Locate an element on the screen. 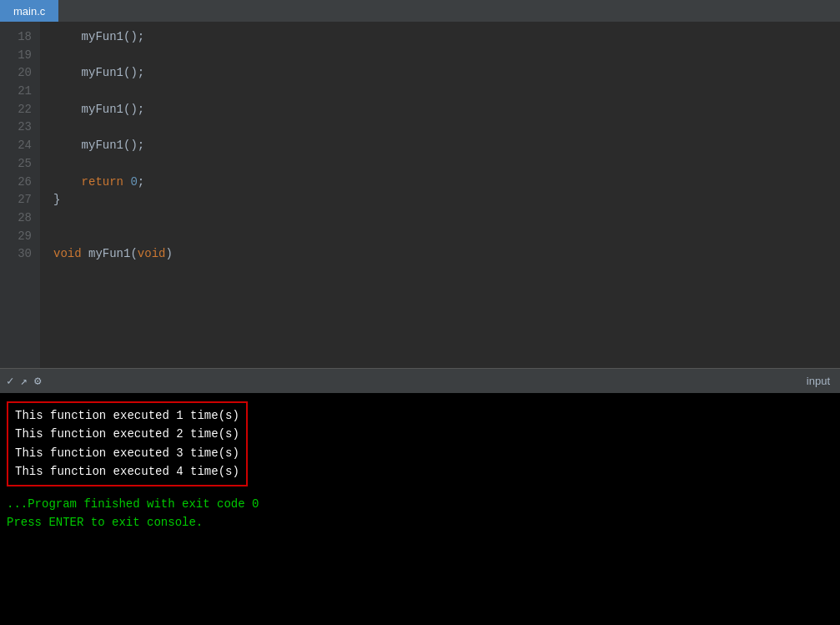 Image resolution: width=840 pixels, height=625 pixels. panel-toolbar: ✓ ↗ ⚙ input is located at coordinates (420, 381).